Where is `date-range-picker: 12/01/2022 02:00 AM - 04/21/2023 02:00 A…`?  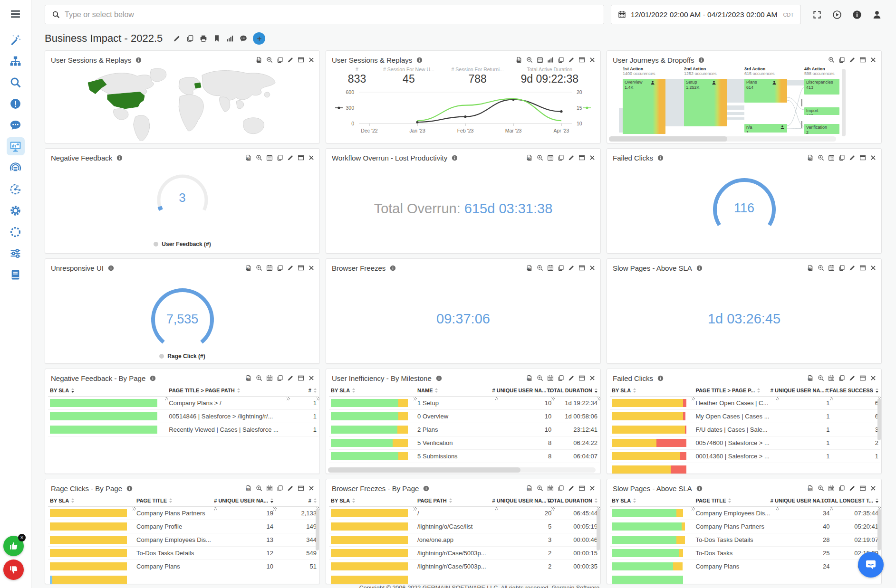 date-range-picker: 12/01/2022 02:00 AM - 04/21/2023 02:00 A… is located at coordinates (706, 14).